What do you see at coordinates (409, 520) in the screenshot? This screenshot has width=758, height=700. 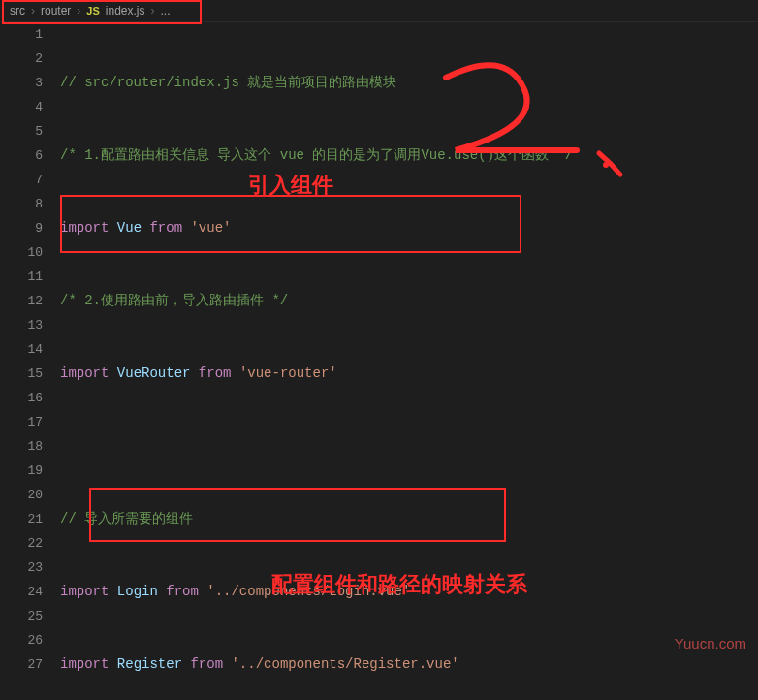 I see `code-line: // 导入所需要的组件` at bounding box center [409, 520].